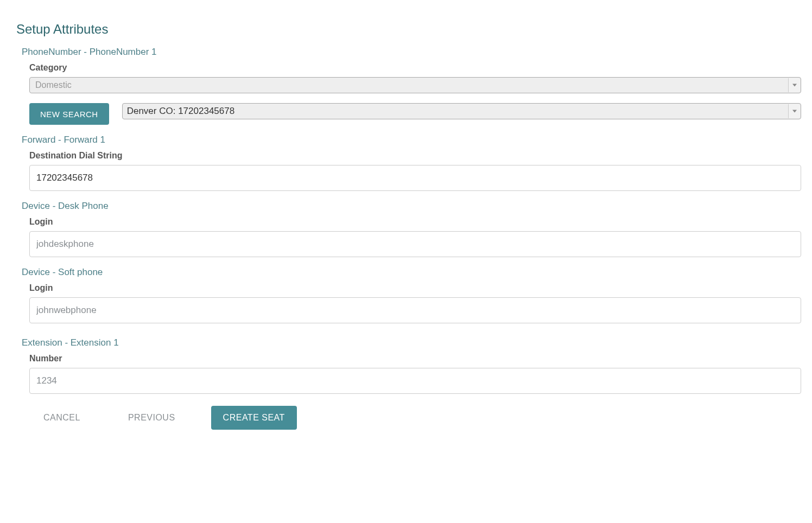 The height and width of the screenshot is (523, 812). Describe the element at coordinates (415, 178) in the screenshot. I see `destination-dial-string-input` at that location.